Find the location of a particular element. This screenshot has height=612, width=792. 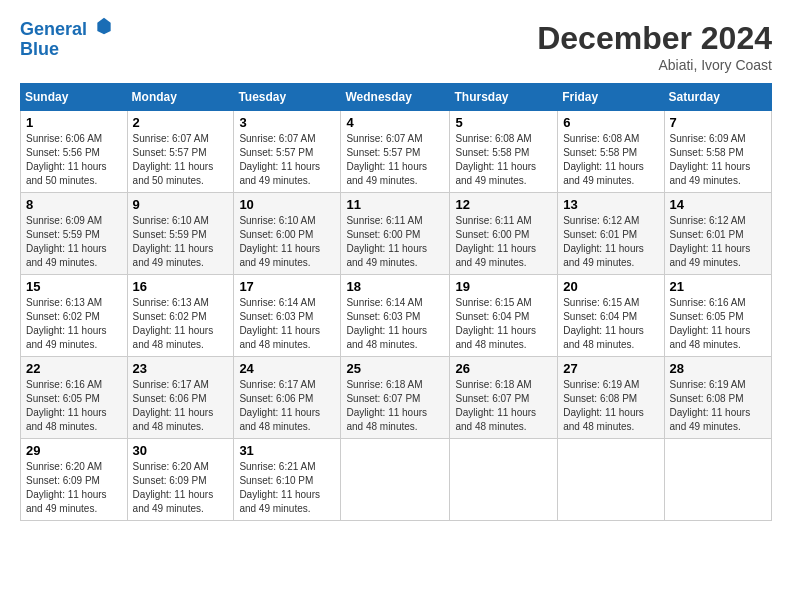

weekday-header: Sunday is located at coordinates (74, 98).